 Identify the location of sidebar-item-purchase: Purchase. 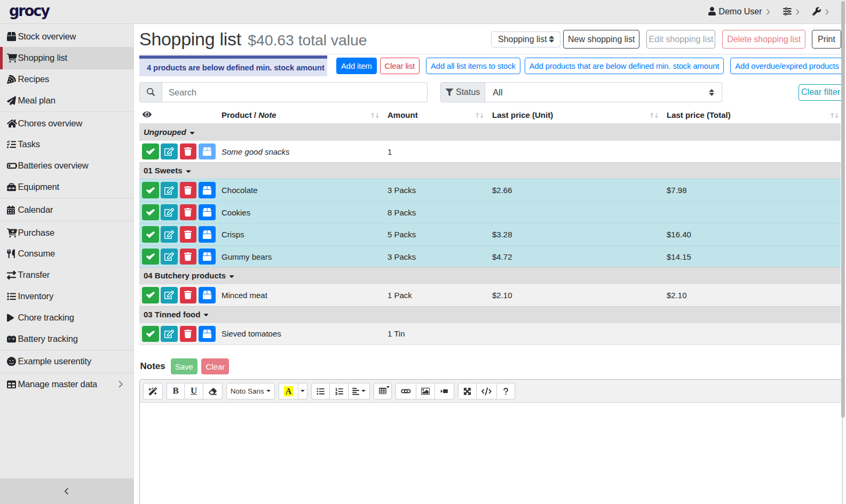
(67, 233).